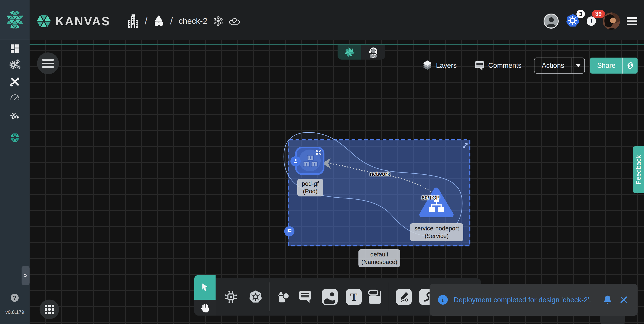 This screenshot has width=644, height=324. What do you see at coordinates (380, 254) in the screenshot?
I see `namespace-name: default` at bounding box center [380, 254].